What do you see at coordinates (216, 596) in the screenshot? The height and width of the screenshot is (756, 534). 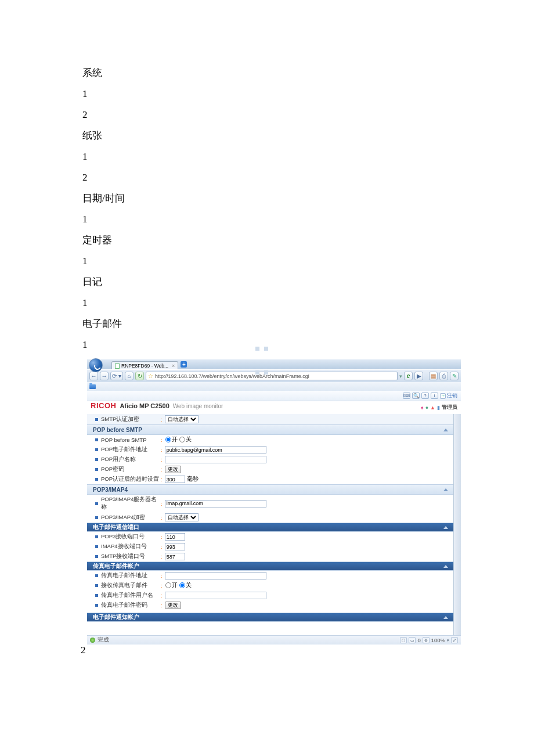 I see `fax-user-input` at bounding box center [216, 596].